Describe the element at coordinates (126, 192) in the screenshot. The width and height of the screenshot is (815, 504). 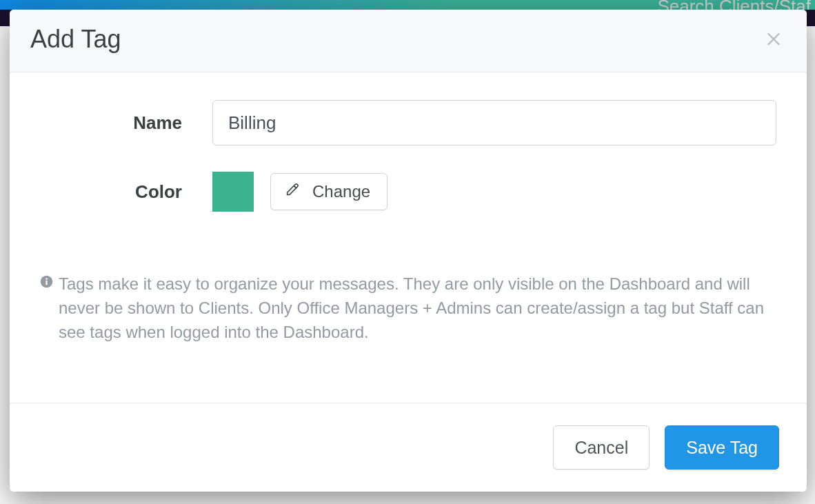
I see `color-label: Color` at that location.